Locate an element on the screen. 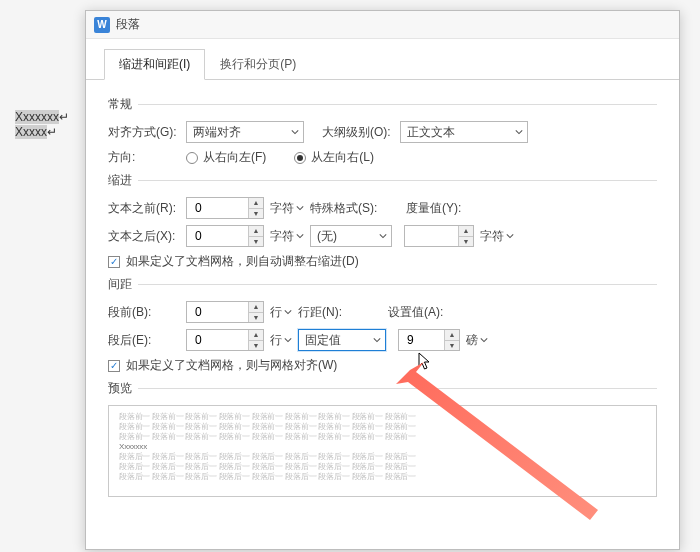 The height and width of the screenshot is (552, 700). checkbox-auto-adjust-indent-label: 如果定义了文档网格，则自动调整右缩进(D) is located at coordinates (242, 262).